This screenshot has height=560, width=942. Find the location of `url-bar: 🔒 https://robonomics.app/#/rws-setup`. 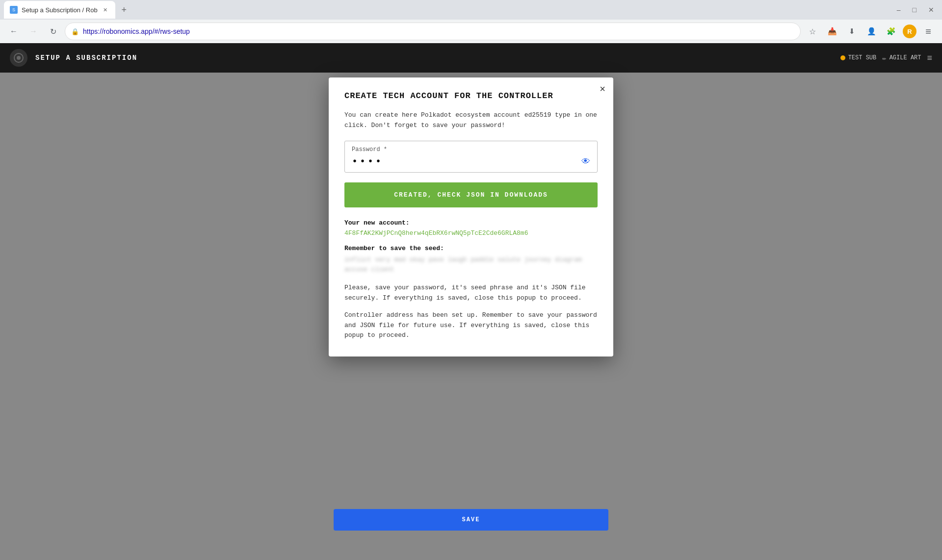

url-bar: 🔒 https://robonomics.app/#/rws-setup is located at coordinates (433, 31).